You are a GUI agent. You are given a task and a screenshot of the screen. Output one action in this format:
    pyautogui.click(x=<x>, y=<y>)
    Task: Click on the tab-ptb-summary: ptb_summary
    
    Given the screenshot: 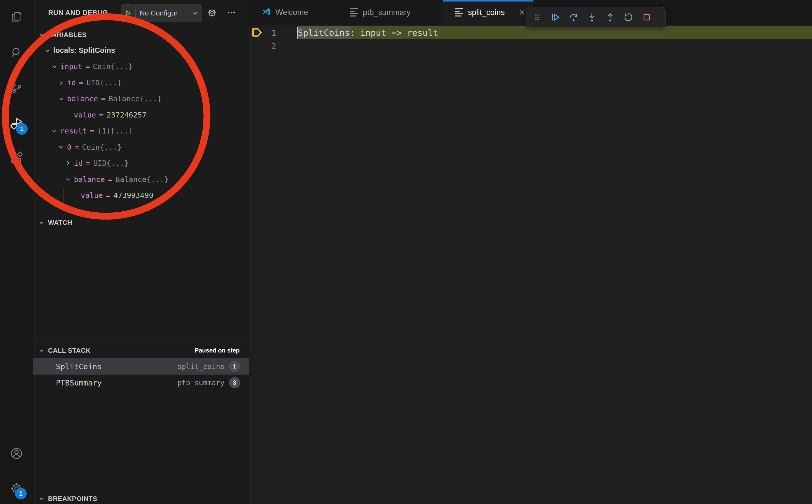 What is the action you would take?
    pyautogui.click(x=390, y=12)
    